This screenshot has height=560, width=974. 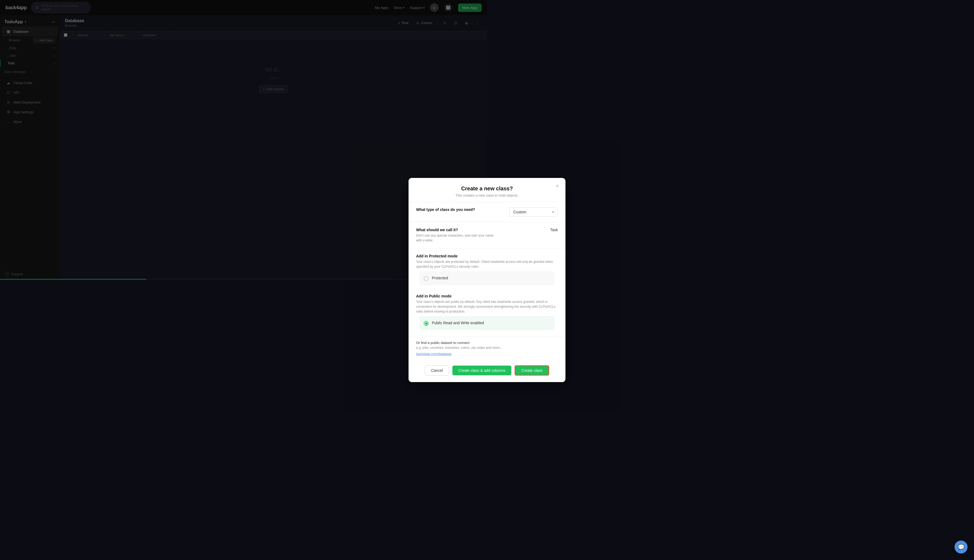 What do you see at coordinates (452, 235) in the screenshot?
I see `class-name-label: What should we call it? Don't use any sp…` at bounding box center [452, 235].